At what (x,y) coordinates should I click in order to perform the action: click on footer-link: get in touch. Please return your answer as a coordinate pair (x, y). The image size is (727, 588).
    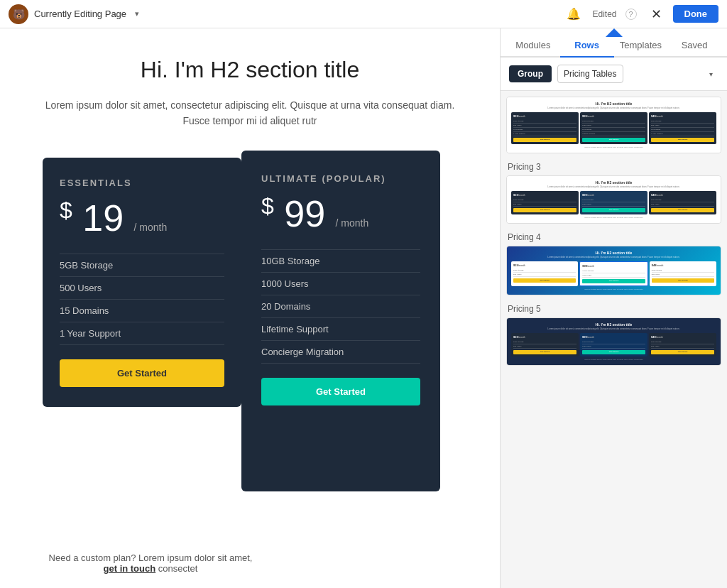
    Looking at the image, I should click on (130, 568).